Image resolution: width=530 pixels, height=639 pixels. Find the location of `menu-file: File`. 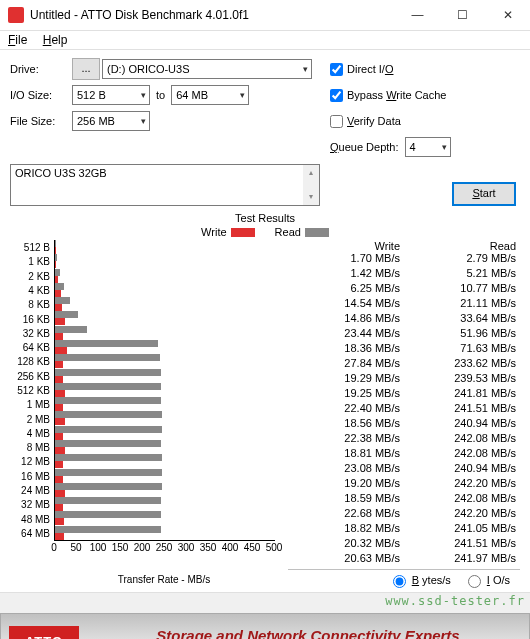

menu-file: File is located at coordinates (18, 40).